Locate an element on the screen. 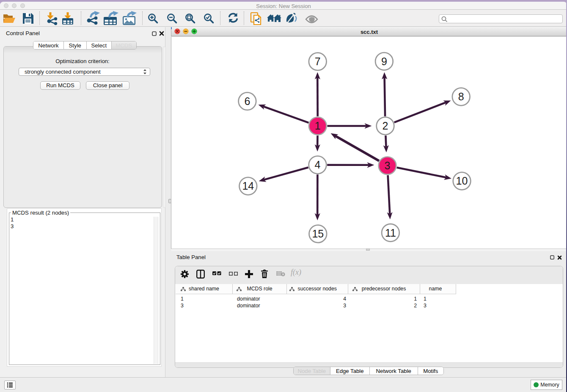 The width and height of the screenshot is (567, 392). svg-text: 1 is located at coordinates (318, 126).